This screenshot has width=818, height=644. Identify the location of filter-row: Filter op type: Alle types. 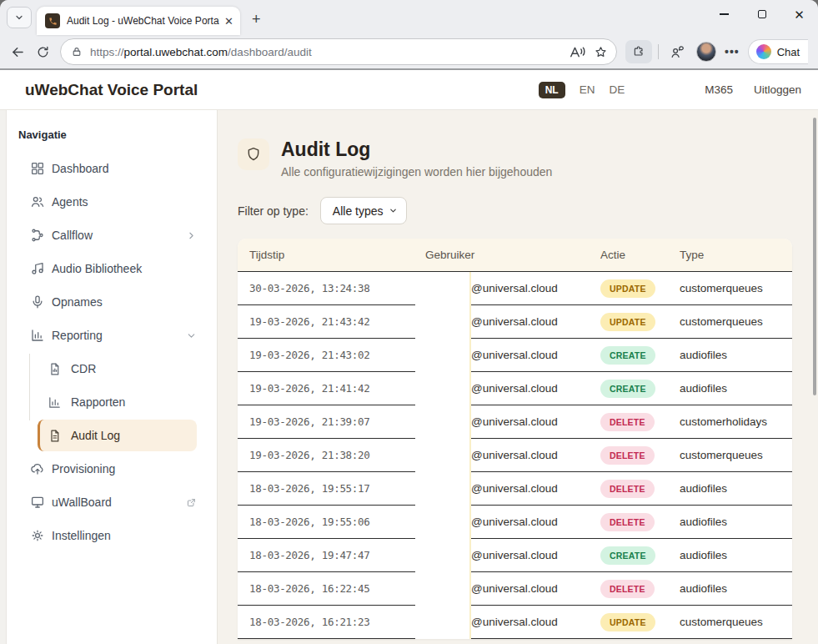
(528, 210).